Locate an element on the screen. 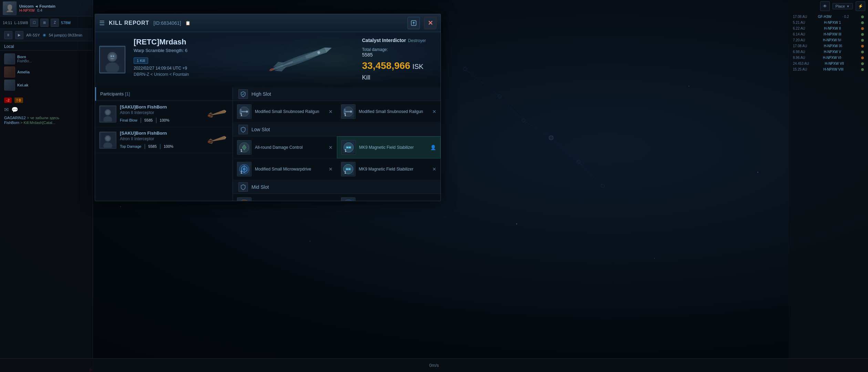  filter-icon: ⚡ is located at coordinates (860, 6).